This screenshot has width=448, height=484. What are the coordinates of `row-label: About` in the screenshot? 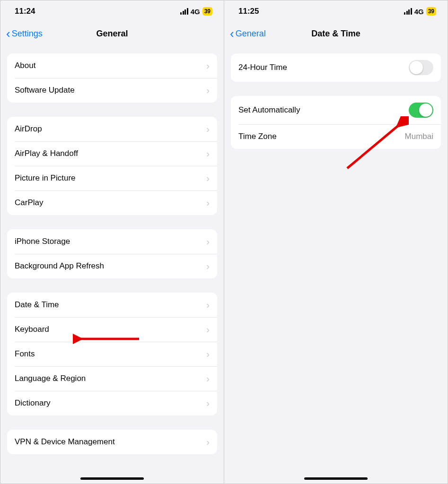 It's located at (25, 66).